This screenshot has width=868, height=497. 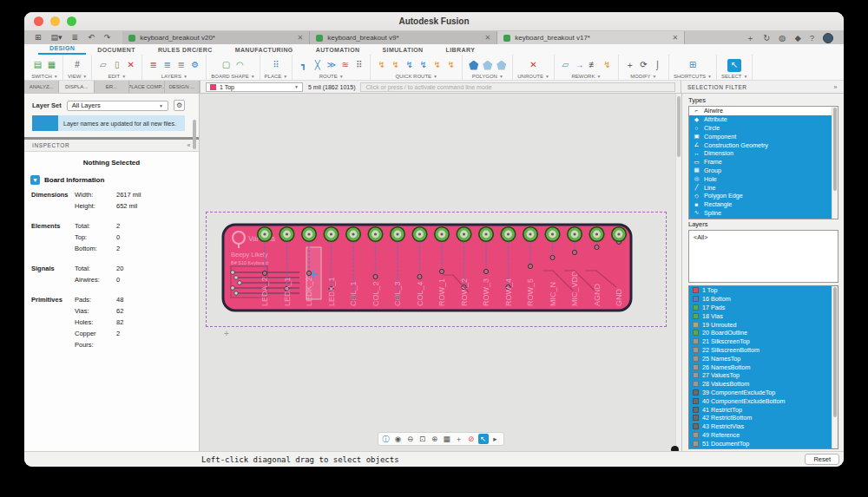 I want to click on route-dots-icon: ⠿, so click(x=359, y=66).